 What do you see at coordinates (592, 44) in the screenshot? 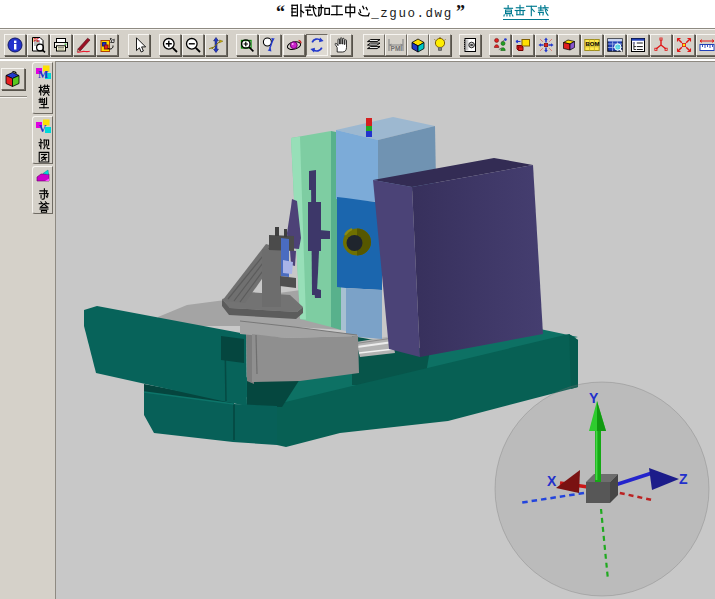
I see `svg-text: BOM` at bounding box center [592, 44].